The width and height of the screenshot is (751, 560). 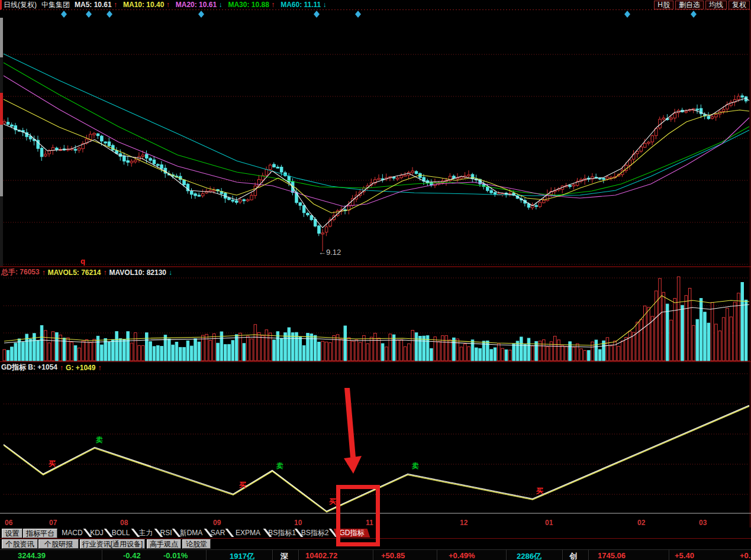 I want to click on index-value: -0.01%, so click(x=175, y=556).